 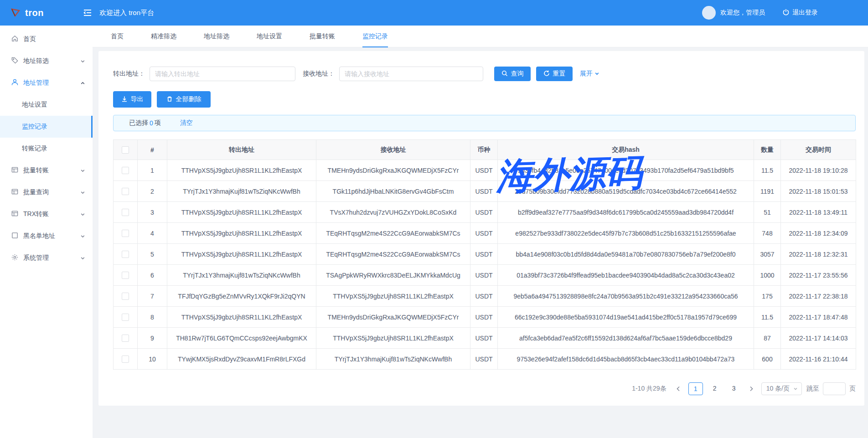 What do you see at coordinates (184, 99) in the screenshot?
I see `delete-all-button: 全部删除` at bounding box center [184, 99].